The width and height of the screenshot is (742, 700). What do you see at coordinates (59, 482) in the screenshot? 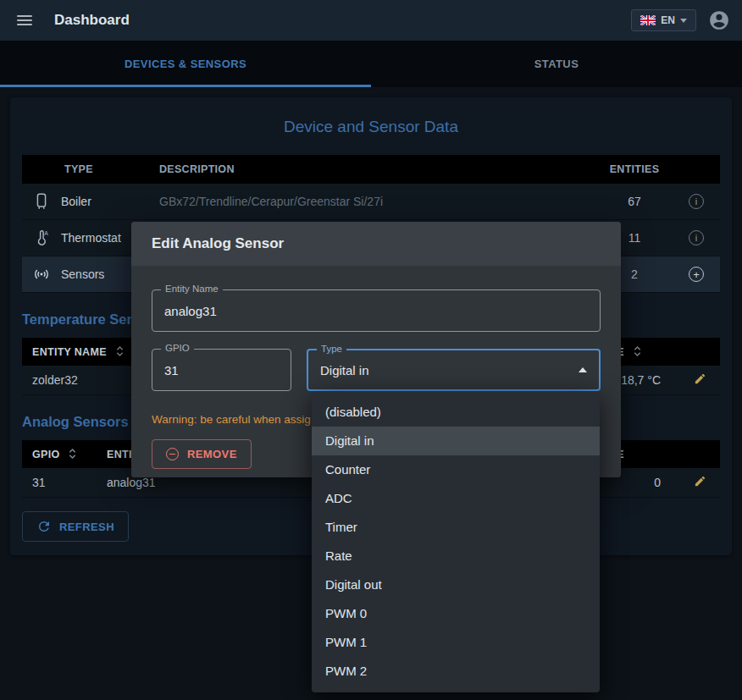
I see `gpio-cell: 31` at bounding box center [59, 482].